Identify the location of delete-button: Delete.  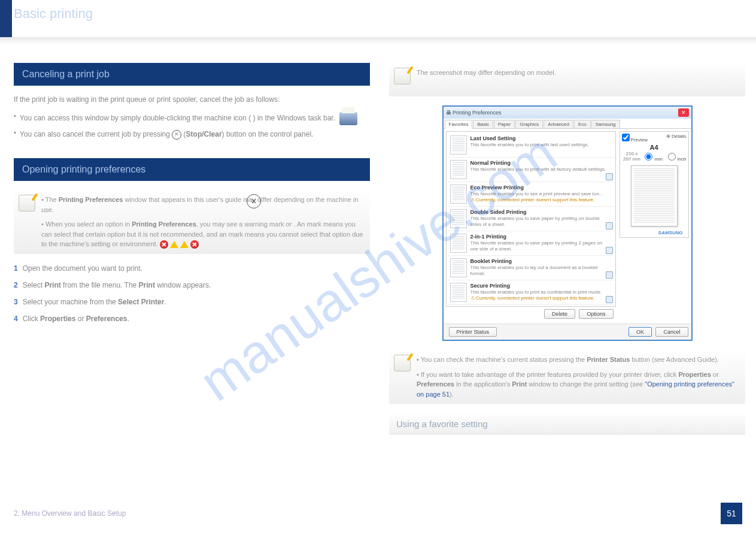
(560, 314).